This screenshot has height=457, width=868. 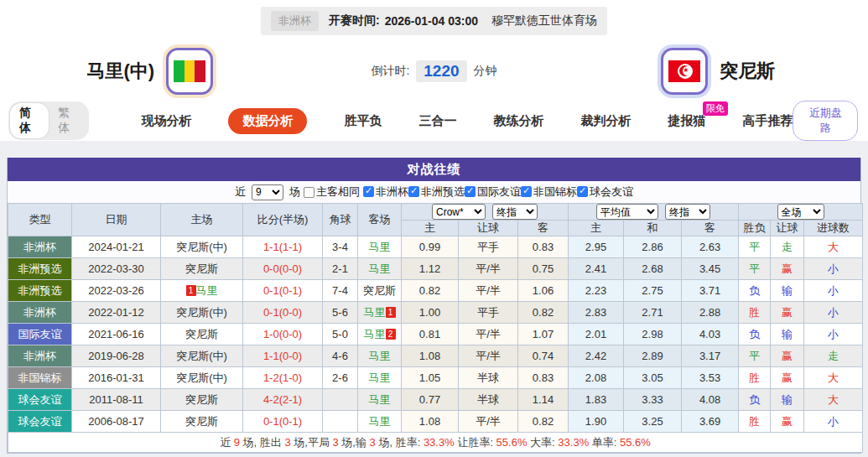 I want to click on h2h-summary: 近 9 场, 胜出 3 场,平局 3 场,输 3 场, 胜率: 33.3% 让胜…, so click(x=436, y=443).